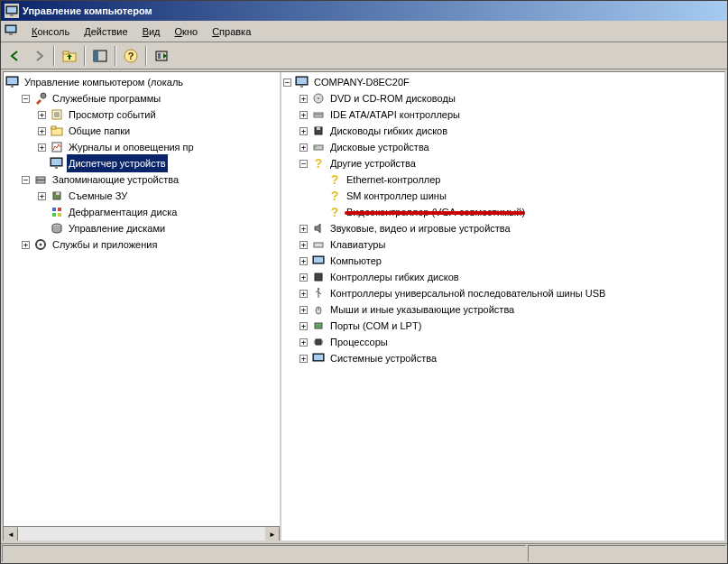 The width and height of the screenshot is (728, 564). What do you see at coordinates (420, 228) in the screenshot?
I see `sound-label: Звуковые, видео и игровые устройства` at bounding box center [420, 228].